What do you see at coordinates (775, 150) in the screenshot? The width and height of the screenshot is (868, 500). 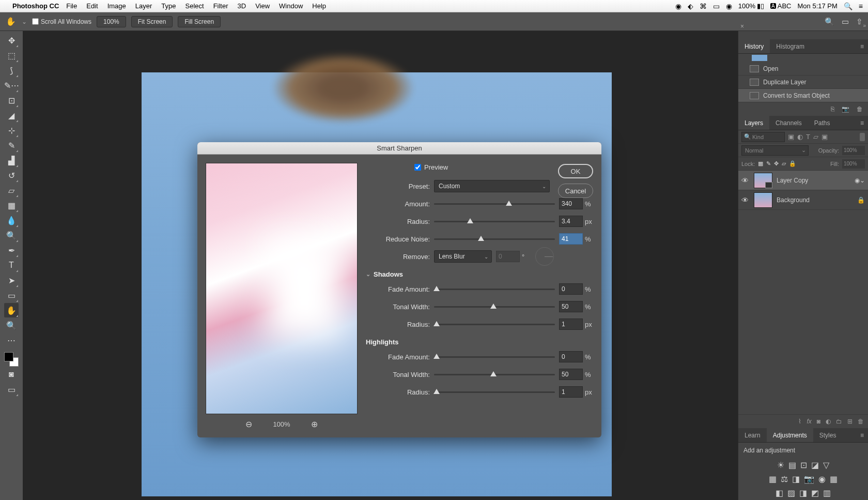 I see `blend-mode-dropdown: Normal` at bounding box center [775, 150].